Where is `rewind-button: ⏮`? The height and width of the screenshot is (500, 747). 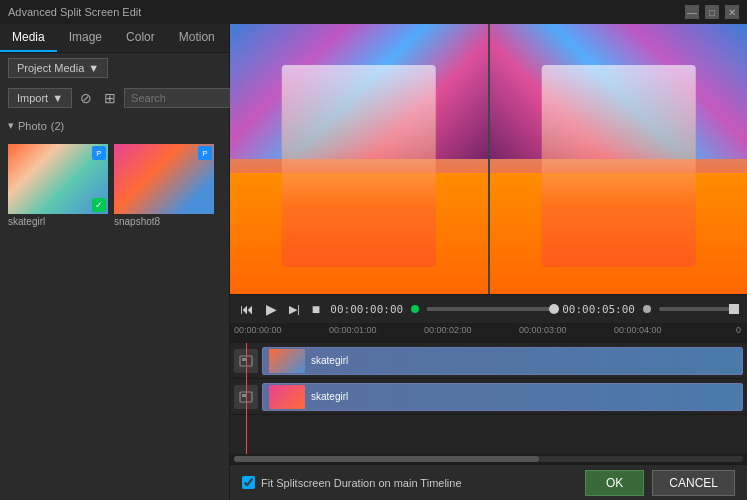 rewind-button: ⏮ is located at coordinates (247, 309).